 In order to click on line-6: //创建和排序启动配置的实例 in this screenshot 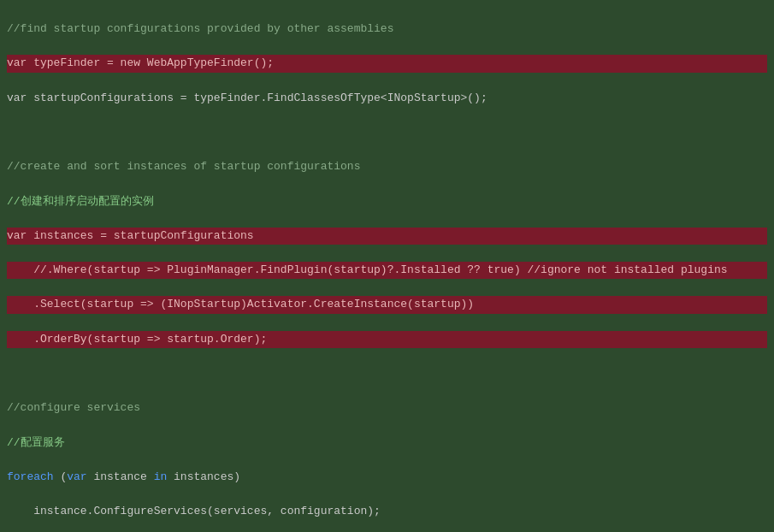, I will do `click(387, 202)`.